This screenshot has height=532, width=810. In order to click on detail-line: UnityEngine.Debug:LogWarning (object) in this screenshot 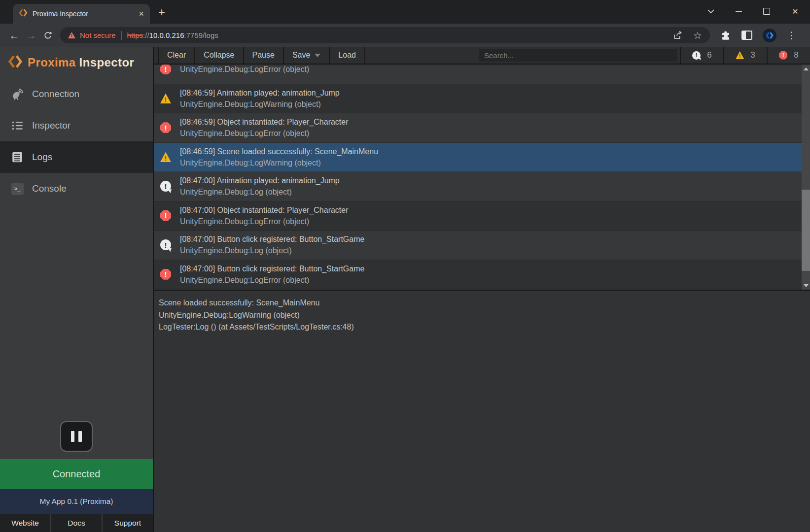, I will do `click(482, 315)`.